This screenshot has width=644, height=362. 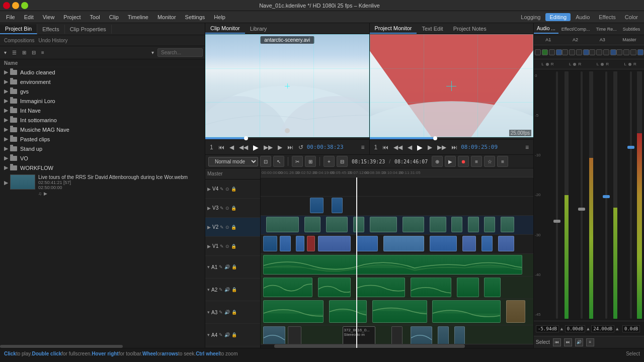 I want to click on v2-lock-btn: 🔒, so click(x=233, y=227).